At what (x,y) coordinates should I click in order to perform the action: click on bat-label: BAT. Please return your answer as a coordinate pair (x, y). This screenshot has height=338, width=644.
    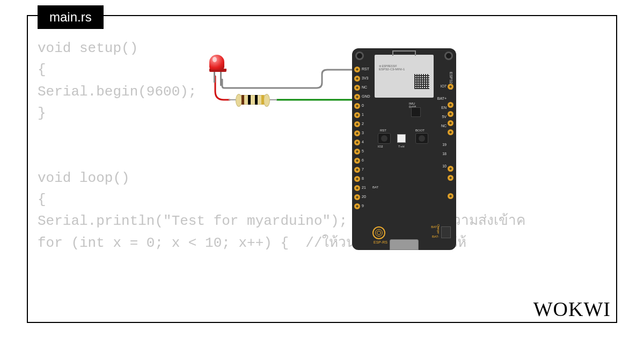
    Looking at the image, I should click on (376, 187).